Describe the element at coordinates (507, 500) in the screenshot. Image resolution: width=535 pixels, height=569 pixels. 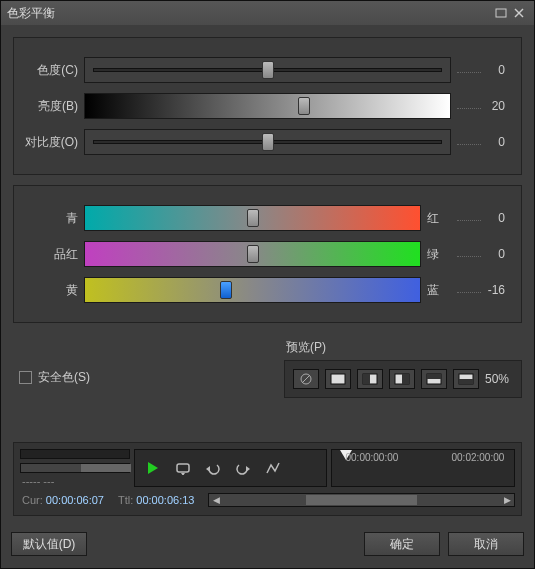
I see `scroll-right-icon: ▶` at that location.